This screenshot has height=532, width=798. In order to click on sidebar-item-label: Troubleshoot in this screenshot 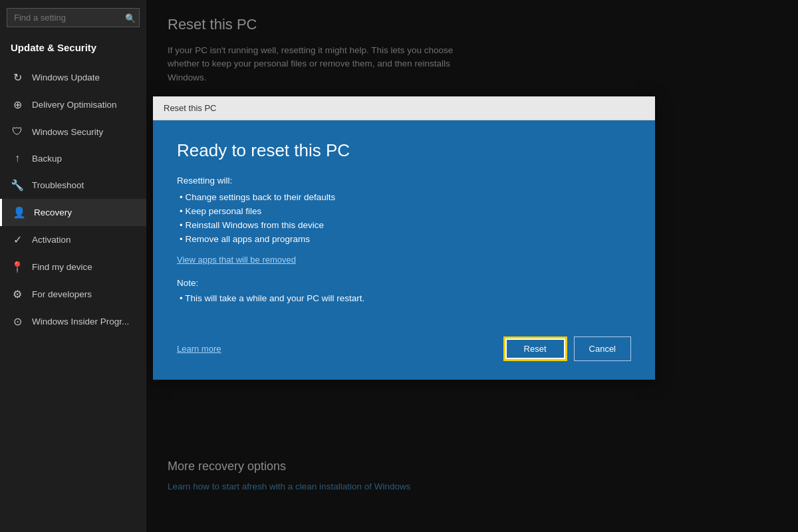, I will do `click(58, 185)`.